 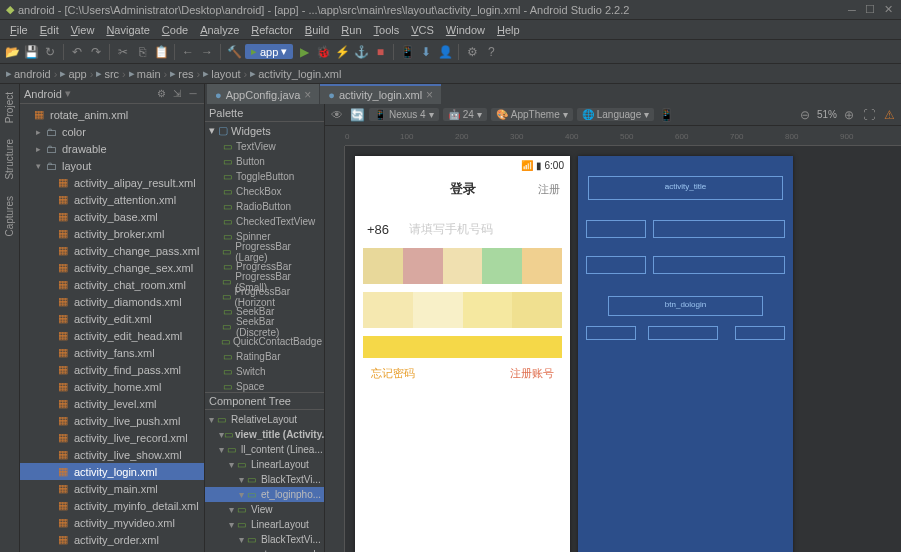 What do you see at coordinates (264, 356) in the screenshot?
I see `palette-item: ▭RatingBar` at bounding box center [264, 356].